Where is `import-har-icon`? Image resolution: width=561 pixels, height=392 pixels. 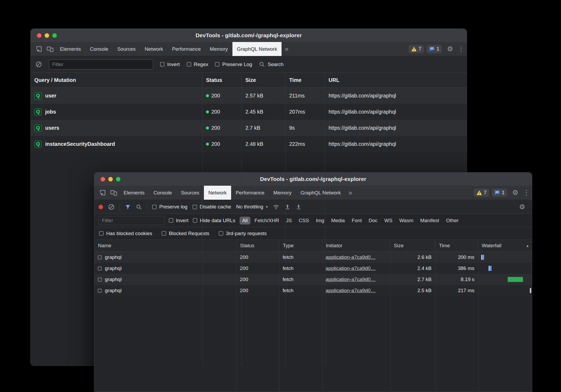
import-har-icon is located at coordinates (287, 207).